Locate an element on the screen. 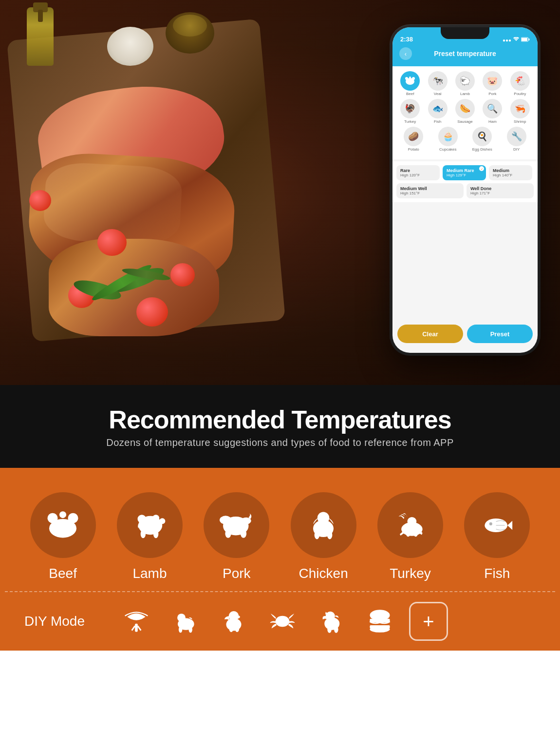 The width and height of the screenshot is (560, 731). category-shrimp: 🦐 Shrimp is located at coordinates (520, 111).